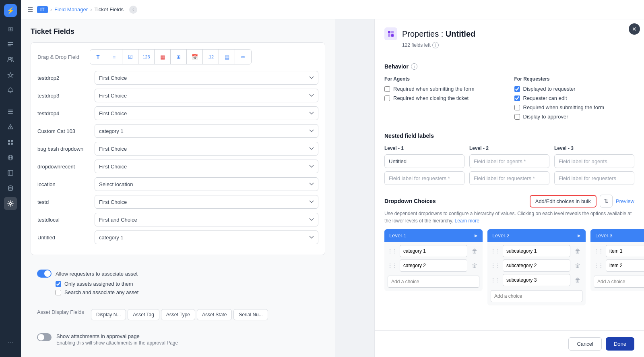  I want to click on grid-dots-icon: ⋯, so click(10, 342).